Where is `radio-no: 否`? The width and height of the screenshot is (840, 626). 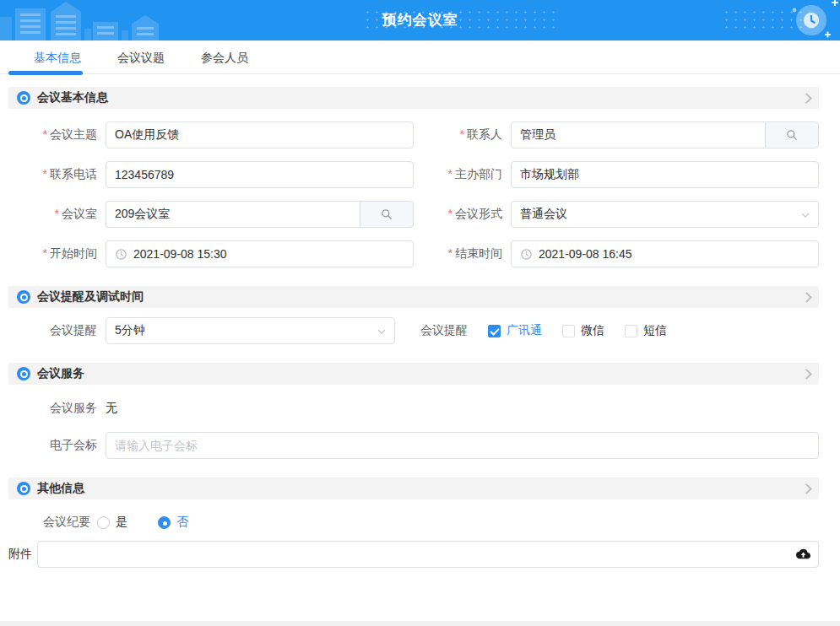 radio-no: 否 is located at coordinates (173, 522).